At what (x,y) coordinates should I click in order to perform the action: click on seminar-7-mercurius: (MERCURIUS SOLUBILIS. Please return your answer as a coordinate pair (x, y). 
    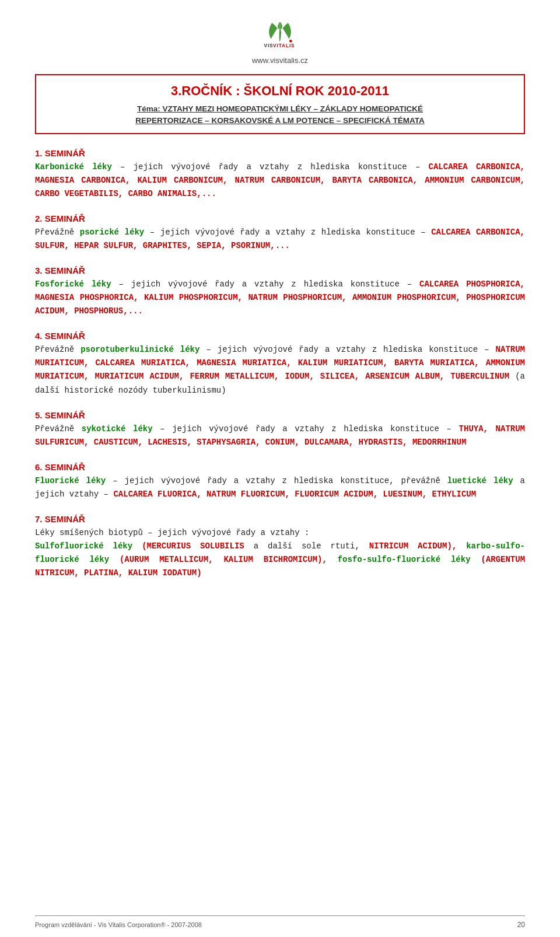
    Looking at the image, I should click on (193, 546).